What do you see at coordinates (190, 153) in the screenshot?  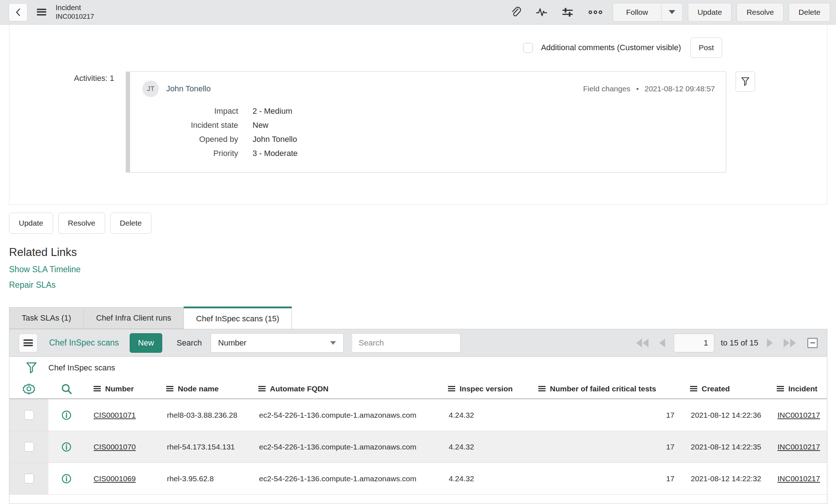 I see `field-label: Priority` at bounding box center [190, 153].